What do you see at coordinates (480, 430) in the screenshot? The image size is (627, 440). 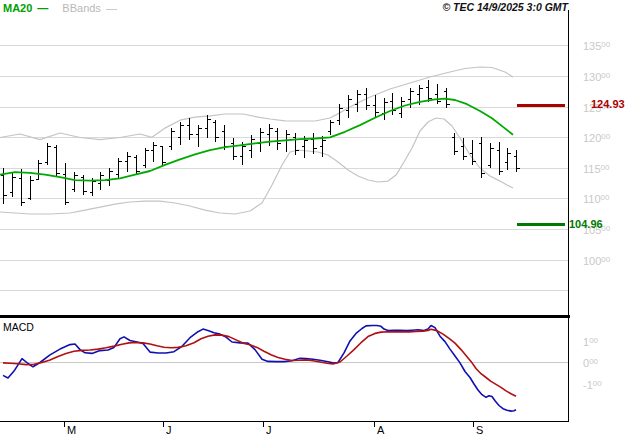 I see `month-label: S` at bounding box center [480, 430].